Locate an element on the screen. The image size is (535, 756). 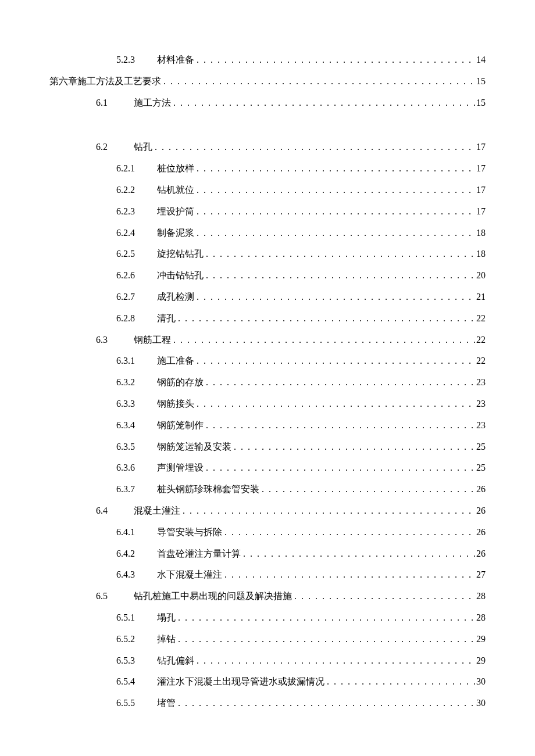
toc-number: 6.5.3 is located at coordinates (137, 661).